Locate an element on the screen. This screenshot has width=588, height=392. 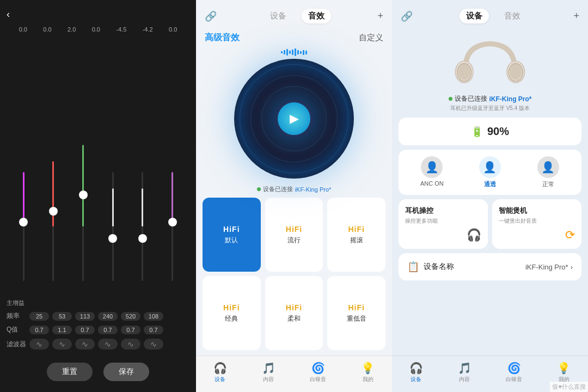
eq-q-5: 0.7 is located at coordinates (154, 330).